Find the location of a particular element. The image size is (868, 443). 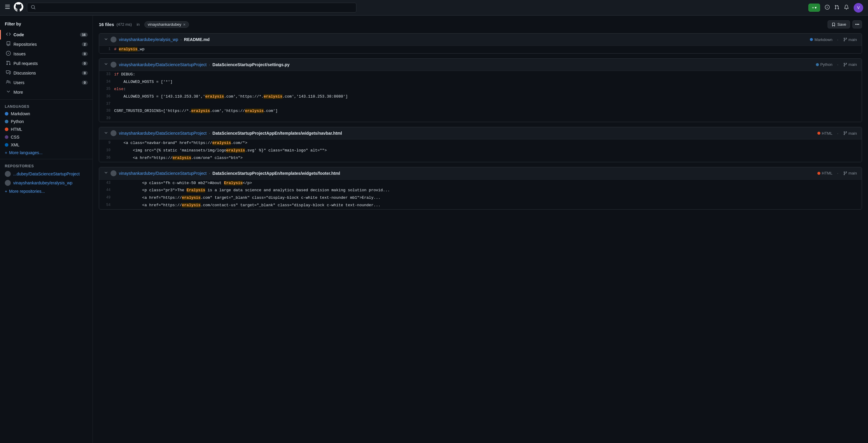

code-line: 35else: is located at coordinates (480, 90).